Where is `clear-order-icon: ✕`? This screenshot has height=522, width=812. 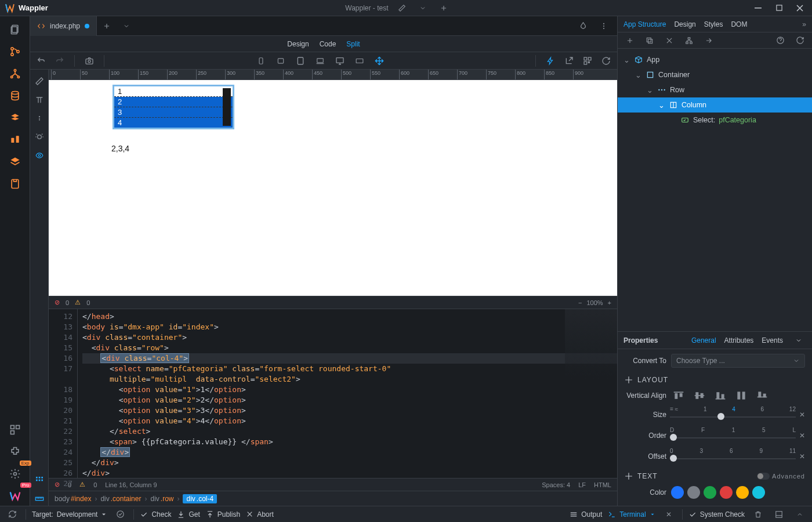
clear-order-icon: ✕ is located at coordinates (802, 436).